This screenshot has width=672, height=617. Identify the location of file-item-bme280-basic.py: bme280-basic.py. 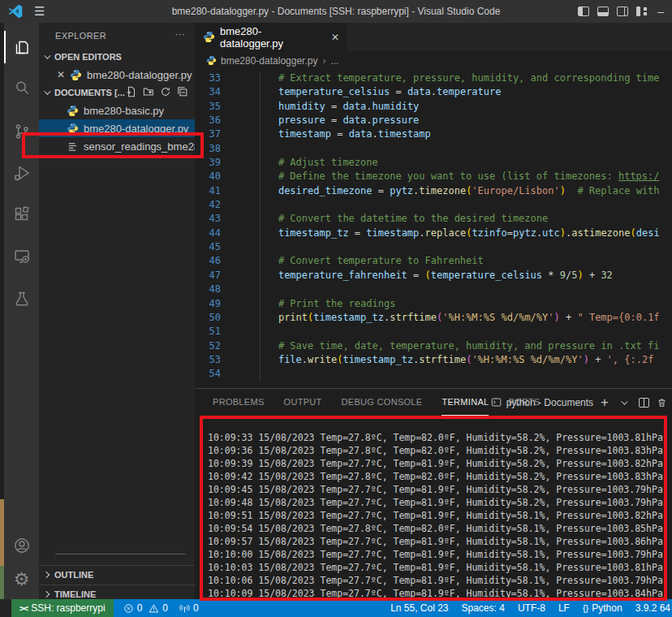
(117, 110).